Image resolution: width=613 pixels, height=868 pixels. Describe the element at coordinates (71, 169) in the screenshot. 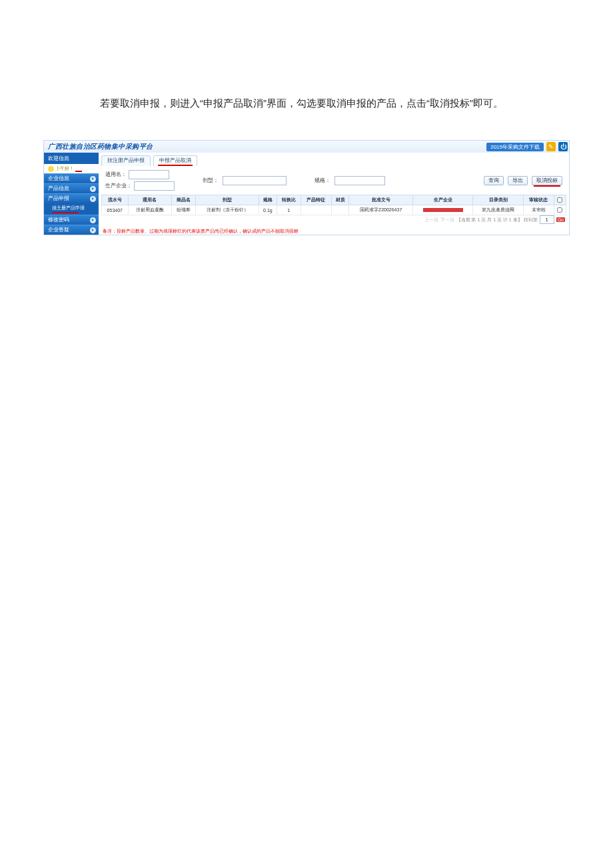

I see `sidebar-greeting: 上午好！` at that location.